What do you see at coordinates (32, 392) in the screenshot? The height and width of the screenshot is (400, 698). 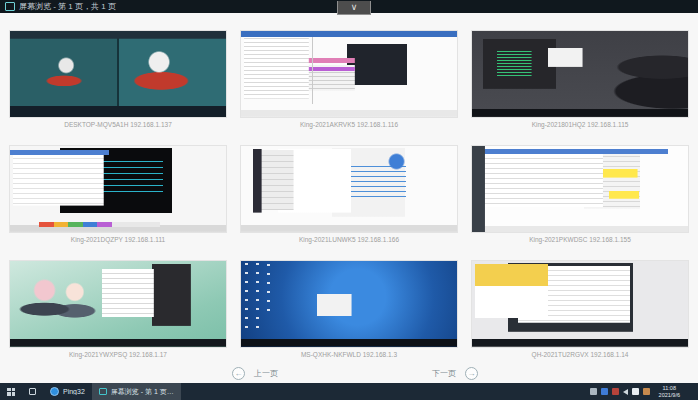 I see `task-view-icon` at bounding box center [32, 392].